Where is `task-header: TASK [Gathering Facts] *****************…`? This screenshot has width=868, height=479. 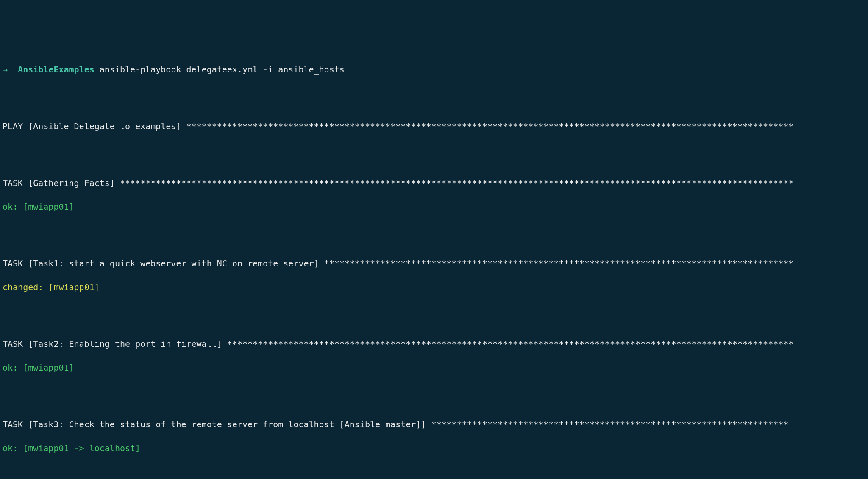
task-header: TASK [Gathering Facts] *****************… is located at coordinates (434, 183).